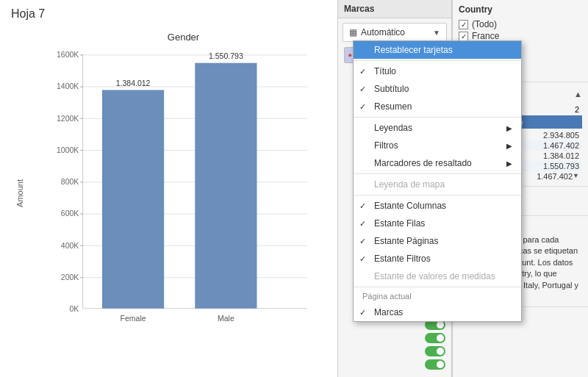 Image resolution: width=588 pixels, height=377 pixels. What do you see at coordinates (363, 241) in the screenshot?
I see `check-est-pag: ✓` at bounding box center [363, 241].